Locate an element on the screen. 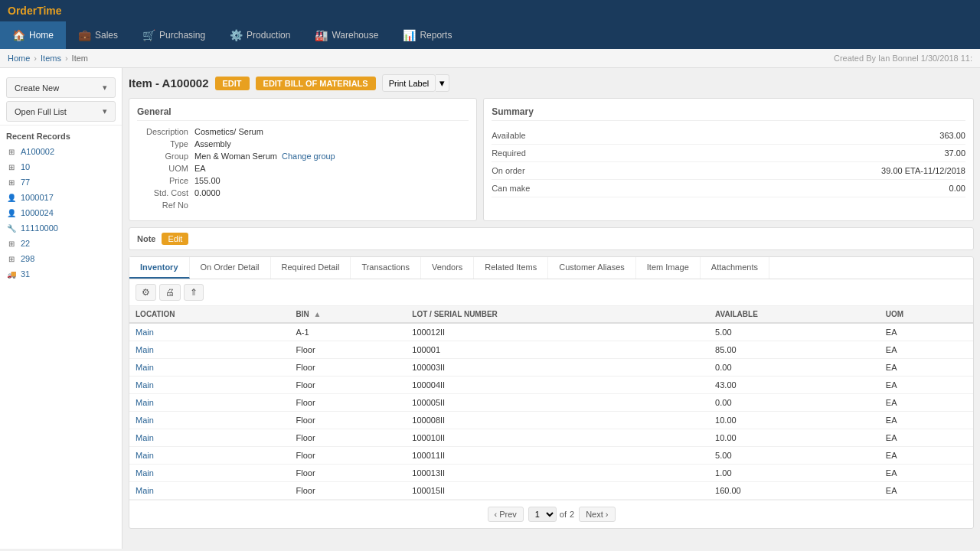 The image size is (980, 551). cell-lot-serial: 100011II is located at coordinates (557, 456).